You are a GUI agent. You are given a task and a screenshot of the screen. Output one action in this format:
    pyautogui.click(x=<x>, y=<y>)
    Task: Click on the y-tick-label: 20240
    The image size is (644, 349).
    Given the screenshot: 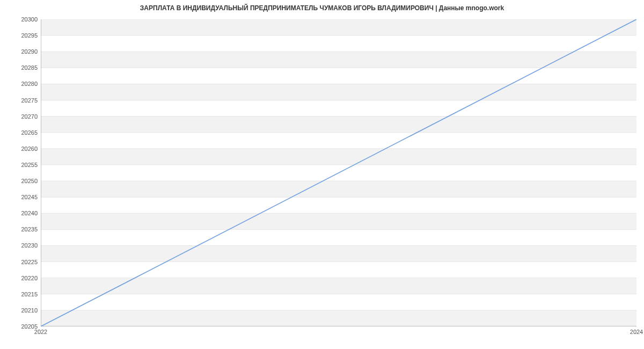 What is the action you would take?
    pyautogui.click(x=21, y=213)
    